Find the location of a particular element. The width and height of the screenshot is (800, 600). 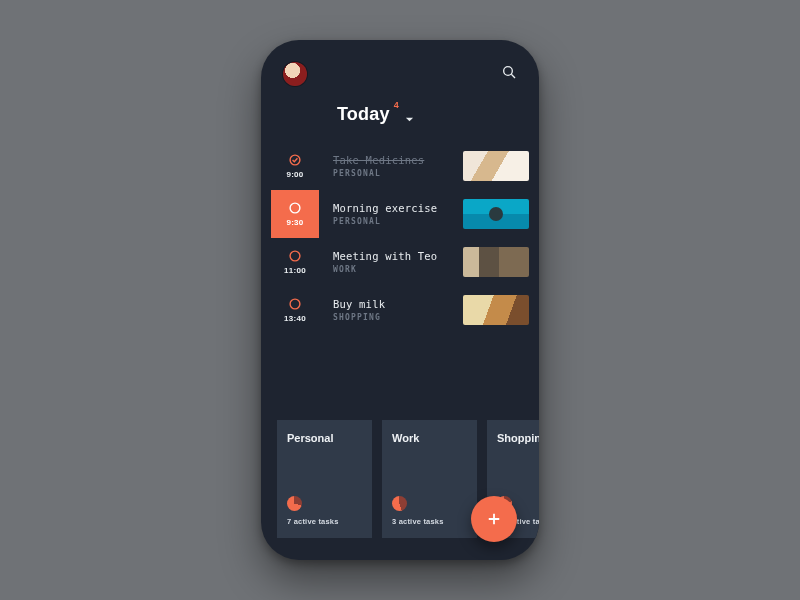

search-icon is located at coordinates (509, 74).